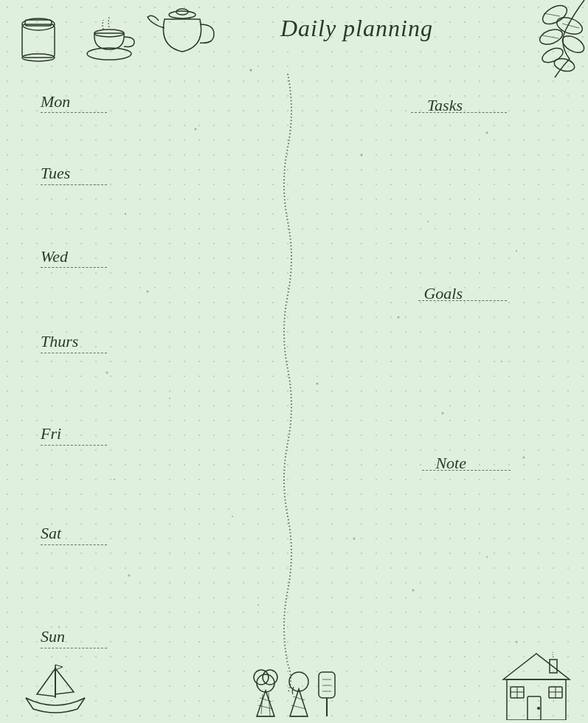 The width and height of the screenshot is (588, 723). Describe the element at coordinates (74, 446) in the screenshot. I see `day-fri-underline` at that location.